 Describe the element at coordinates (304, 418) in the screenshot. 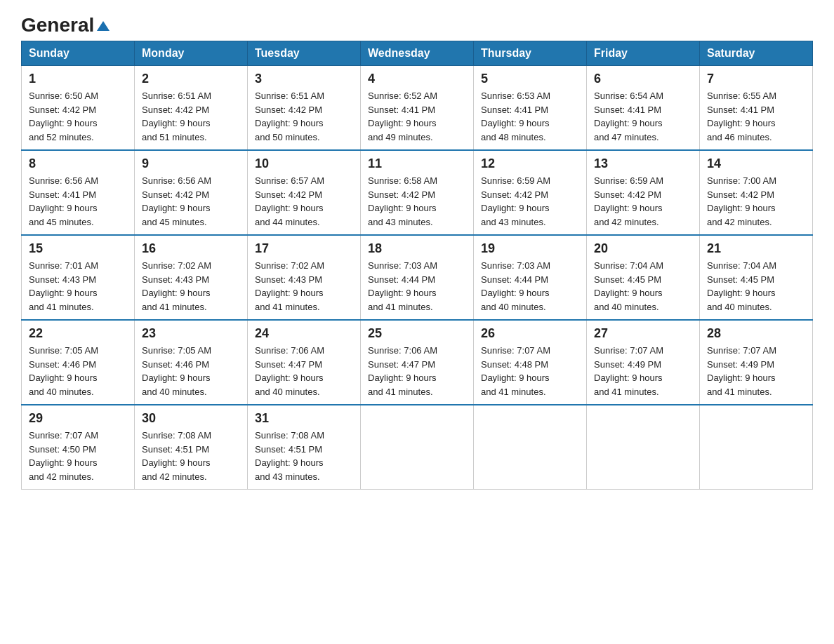

I see `day-number: 31` at that location.